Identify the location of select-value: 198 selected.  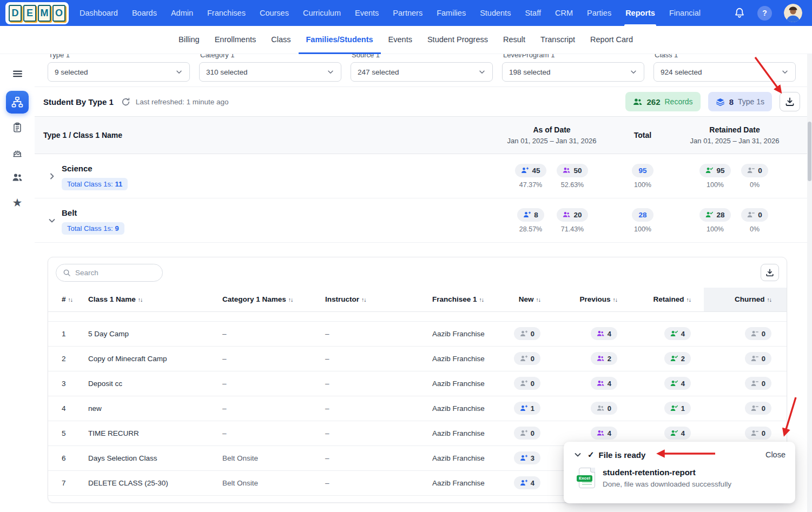
(530, 72).